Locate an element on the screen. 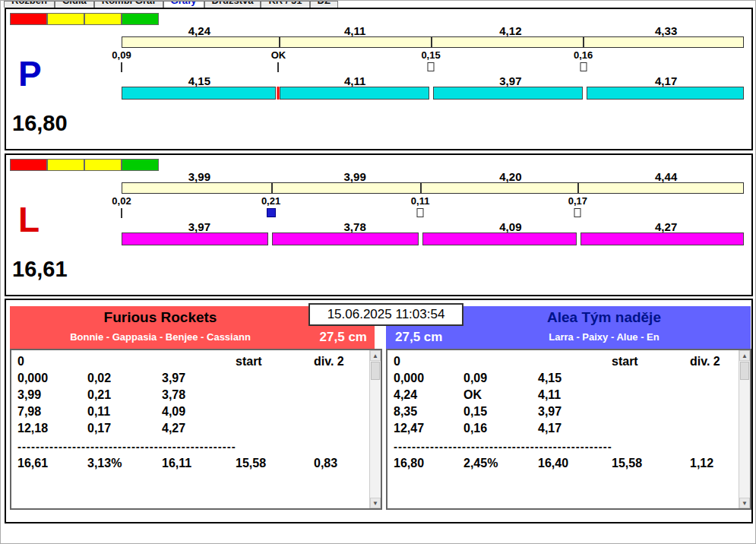 This screenshot has width=756, height=544. tab-grafy: Grafy is located at coordinates (184, 5).